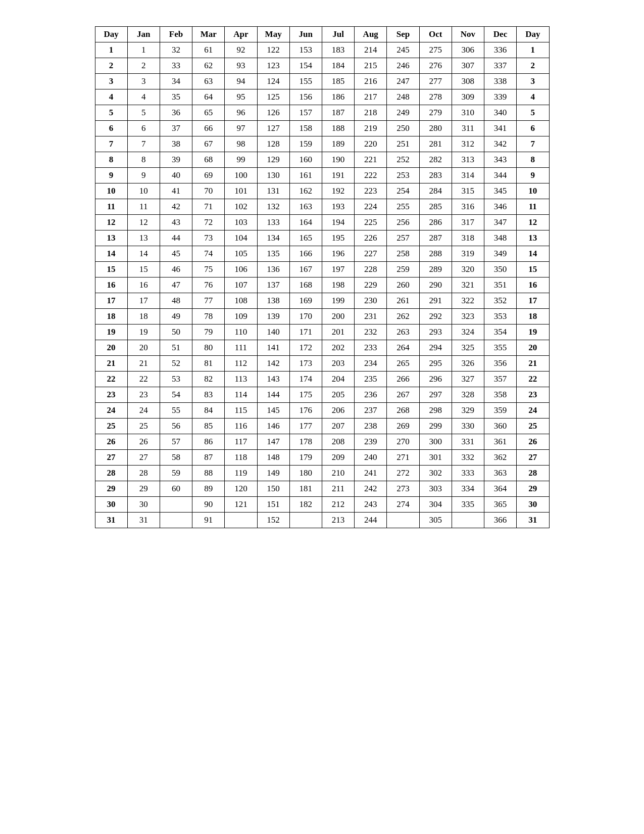 The image size is (644, 834). What do you see at coordinates (338, 442) in the screenshot?
I see `table-cell: 208` at bounding box center [338, 442].